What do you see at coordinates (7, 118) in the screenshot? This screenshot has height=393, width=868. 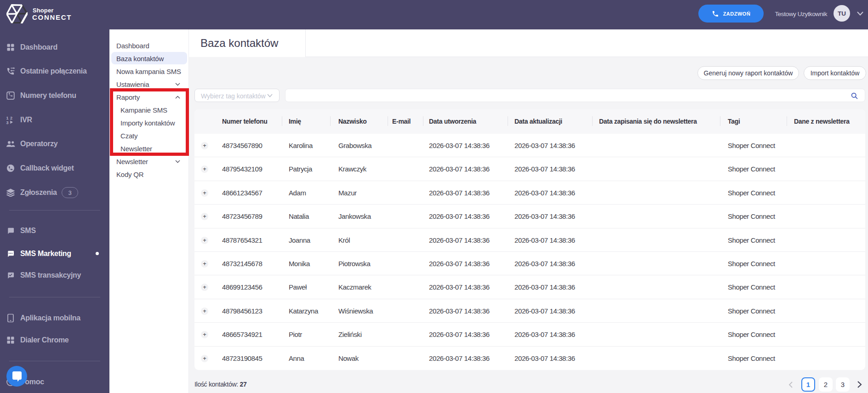 I see `svg-text: 1` at bounding box center [7, 118].